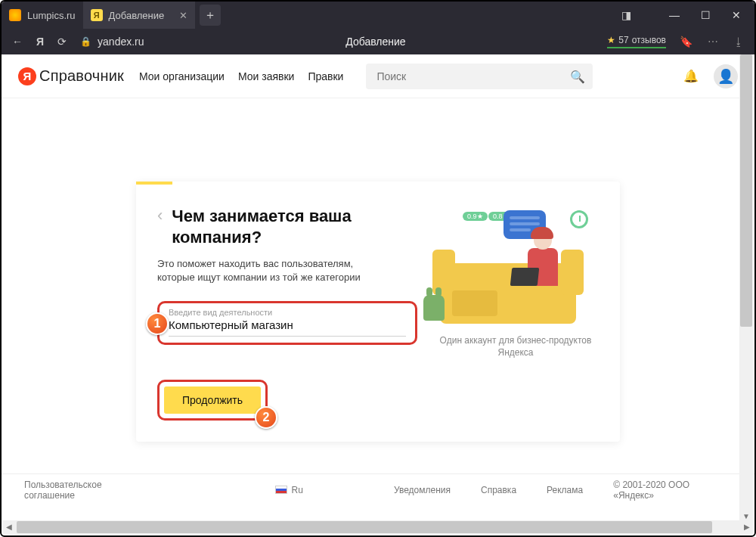  Describe the element at coordinates (266, 76) in the screenshot. I see `nav-my-requests: Мои заявки` at that location.